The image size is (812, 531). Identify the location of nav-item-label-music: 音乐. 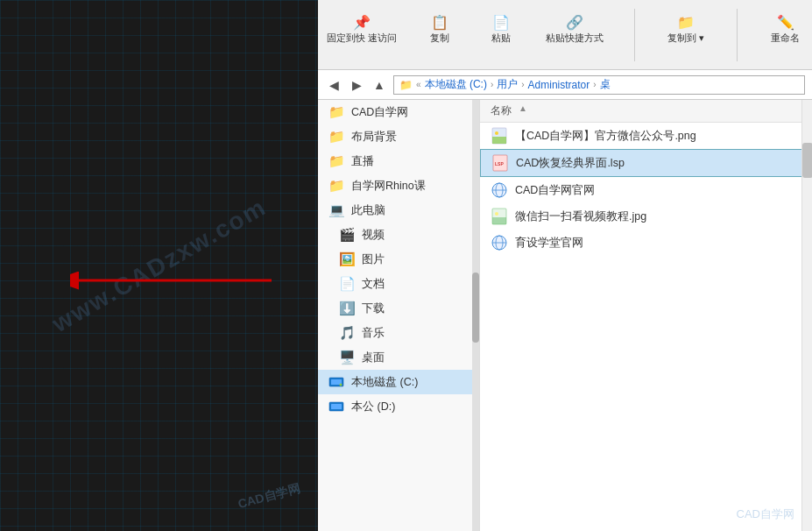
(373, 333).